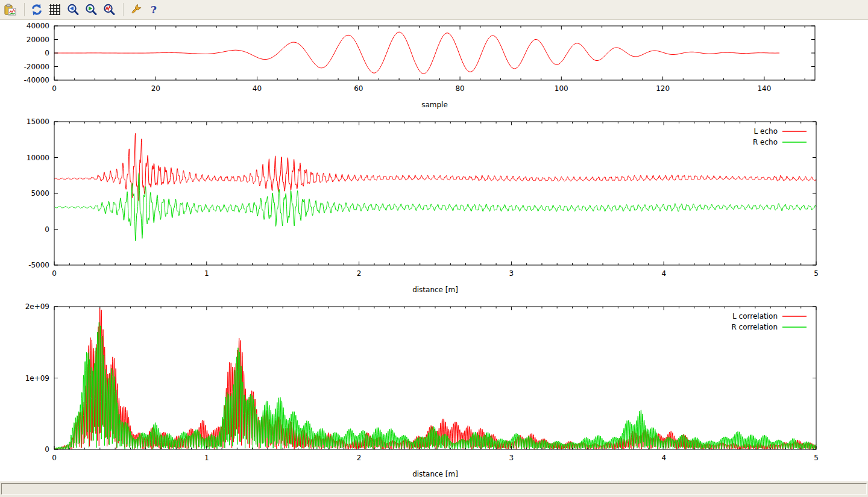 The width and height of the screenshot is (868, 497). Describe the element at coordinates (435, 167) in the screenshot. I see `series-line-l-echo` at that location.